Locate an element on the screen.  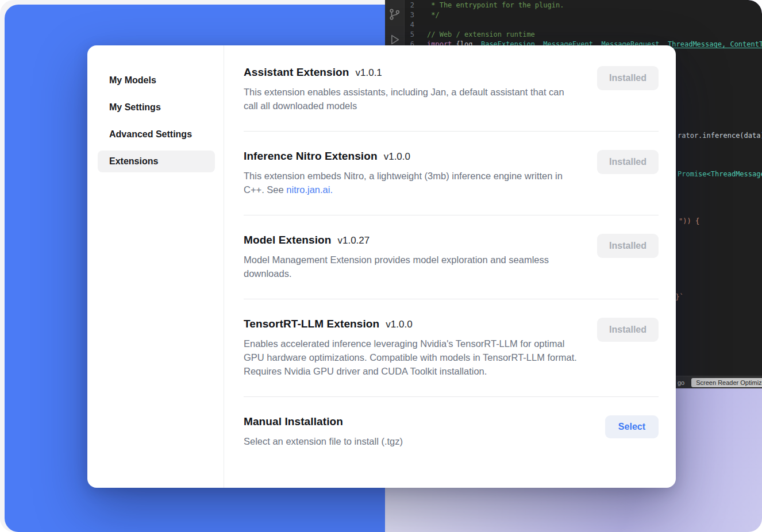
manual-installation-description: Select an extension file to install (.tg… is located at coordinates (411, 441).